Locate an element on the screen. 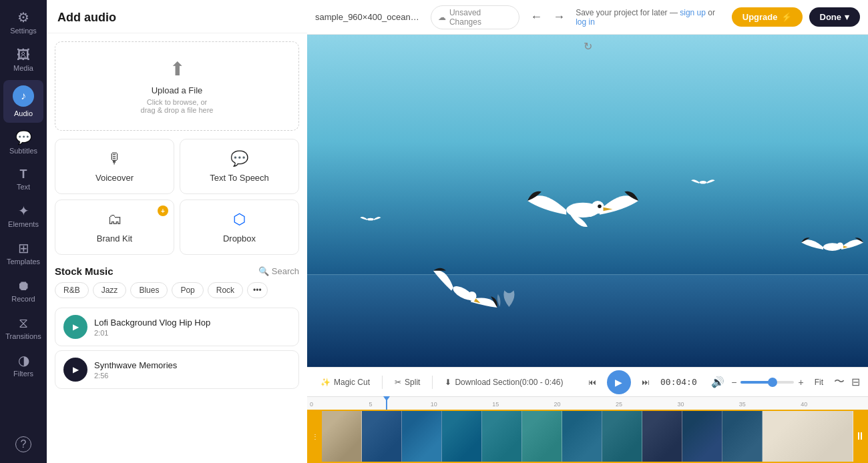  ruler-mark-10: 10 is located at coordinates (434, 404).